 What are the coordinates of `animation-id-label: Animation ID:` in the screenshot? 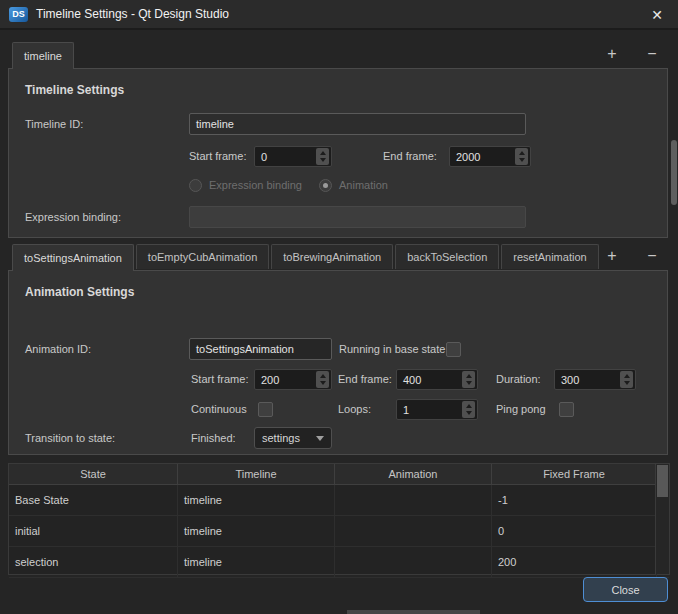 It's located at (58, 349).